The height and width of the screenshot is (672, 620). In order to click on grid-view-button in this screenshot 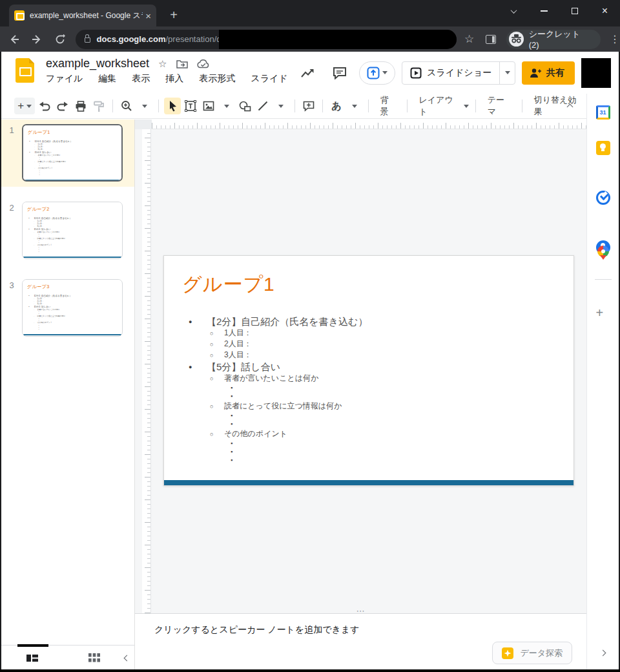, I will do `click(94, 658)`.